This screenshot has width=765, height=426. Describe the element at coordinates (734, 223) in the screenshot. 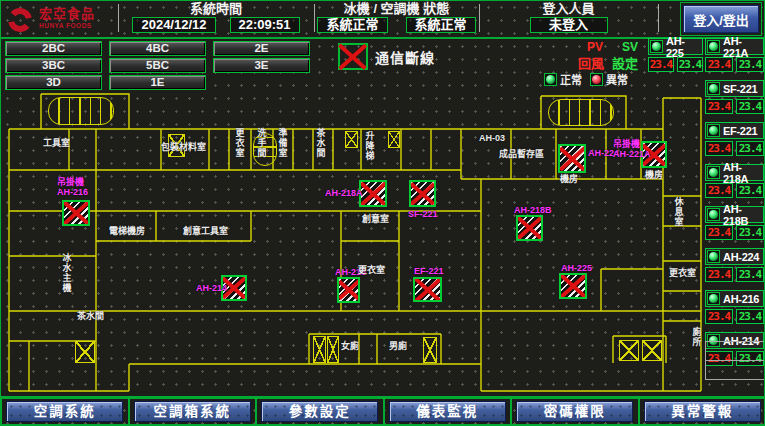

I see `unit-block-AH-218B: AH-218B23.423.4` at that location.